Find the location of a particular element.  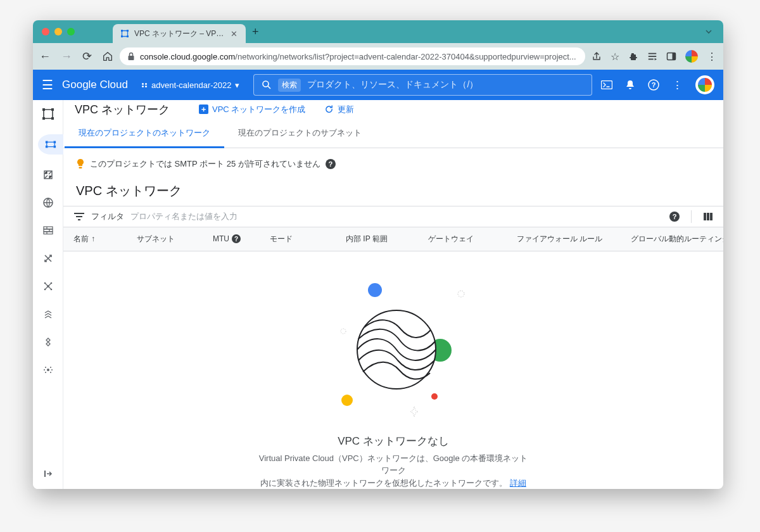

col-ip-range: 内部 IP 範囲 is located at coordinates (387, 239).